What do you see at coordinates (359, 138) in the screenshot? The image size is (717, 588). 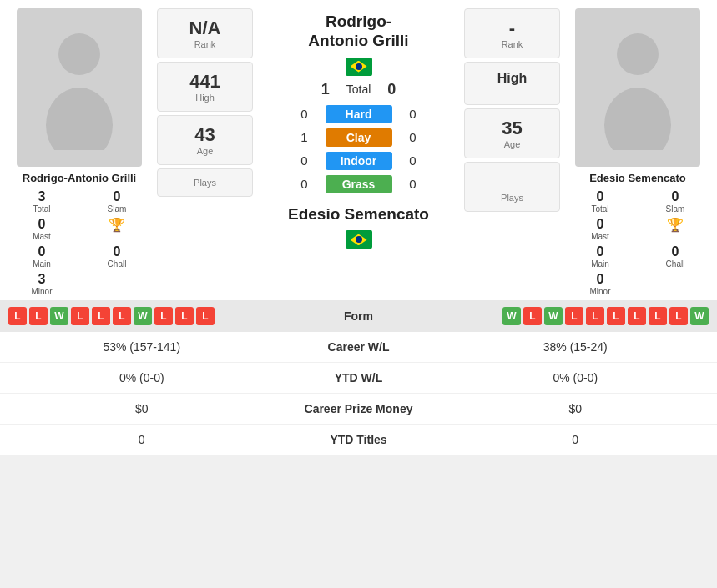 I see `clay-badge: Clay` at bounding box center [359, 138].